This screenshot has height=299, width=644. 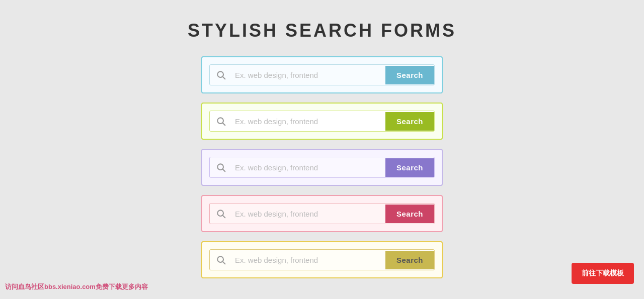 What do you see at coordinates (309, 214) in the screenshot?
I see `search-input-pink` at bounding box center [309, 214].